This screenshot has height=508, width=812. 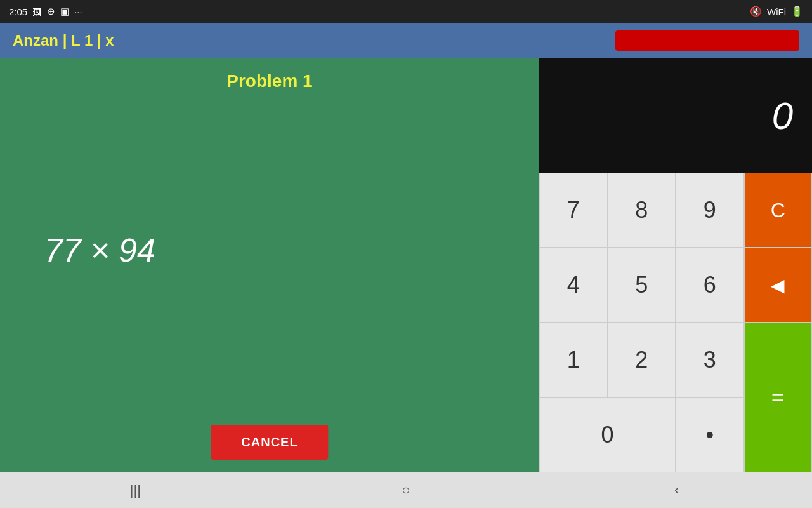 I want to click on sim-icon: ▣, so click(x=65, y=11).